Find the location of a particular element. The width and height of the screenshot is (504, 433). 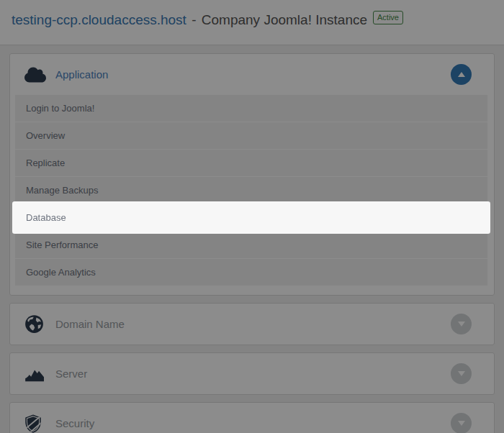

menu-item-login-to-joomla: Login to Joomla! is located at coordinates (251, 108).